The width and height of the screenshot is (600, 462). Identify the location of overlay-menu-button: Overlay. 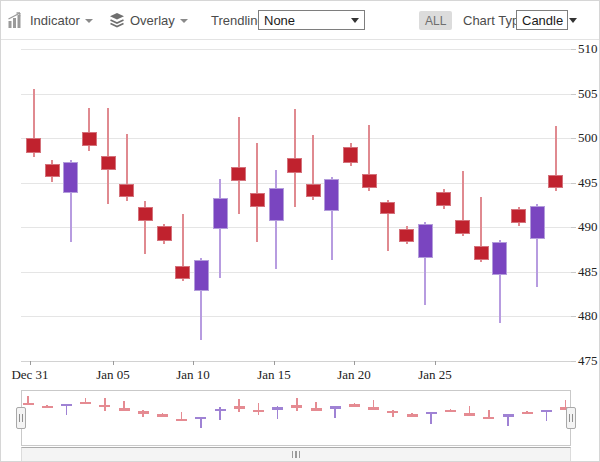
(148, 20).